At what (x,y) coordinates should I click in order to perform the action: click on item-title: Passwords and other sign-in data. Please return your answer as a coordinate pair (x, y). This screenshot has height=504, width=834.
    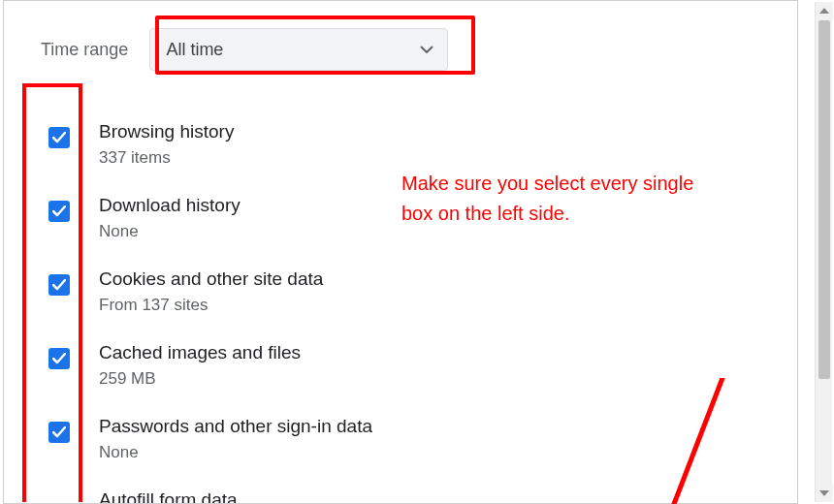
    Looking at the image, I should click on (236, 426).